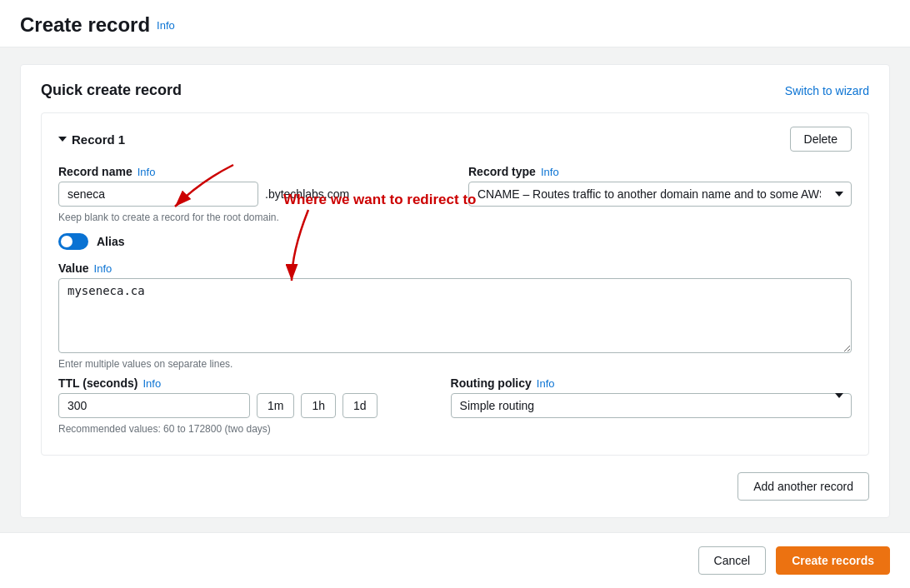 The height and width of the screenshot is (588, 910). What do you see at coordinates (455, 194) in the screenshot?
I see `record-name-type-row: Record name Info .bytechlabs.com Keep bl…` at bounding box center [455, 194].